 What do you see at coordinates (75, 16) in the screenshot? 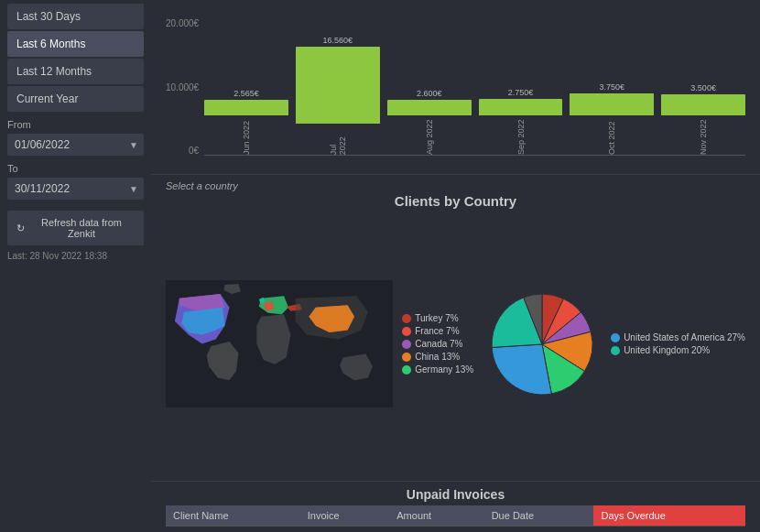
I see `sidebar-item-last30: Last 30 Days` at bounding box center [75, 16].